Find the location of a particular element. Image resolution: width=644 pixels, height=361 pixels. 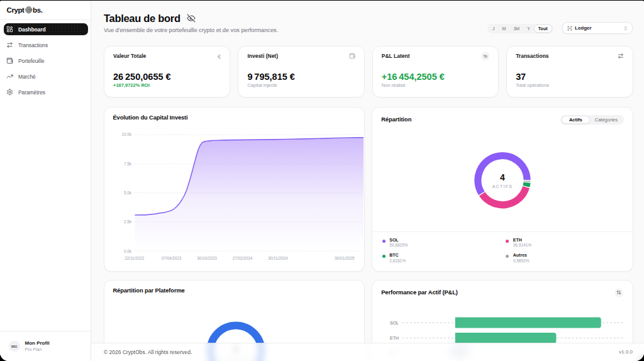

svg-text: 2.5k is located at coordinates (128, 221).